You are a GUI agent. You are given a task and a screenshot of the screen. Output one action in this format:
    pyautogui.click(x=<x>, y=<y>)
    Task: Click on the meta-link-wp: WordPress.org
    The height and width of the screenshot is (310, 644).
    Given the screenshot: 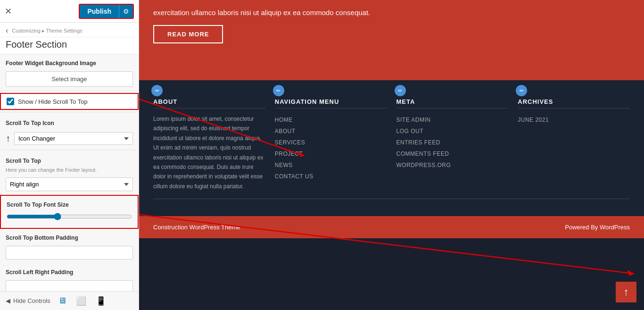 What is the action you would take?
    pyautogui.click(x=453, y=165)
    